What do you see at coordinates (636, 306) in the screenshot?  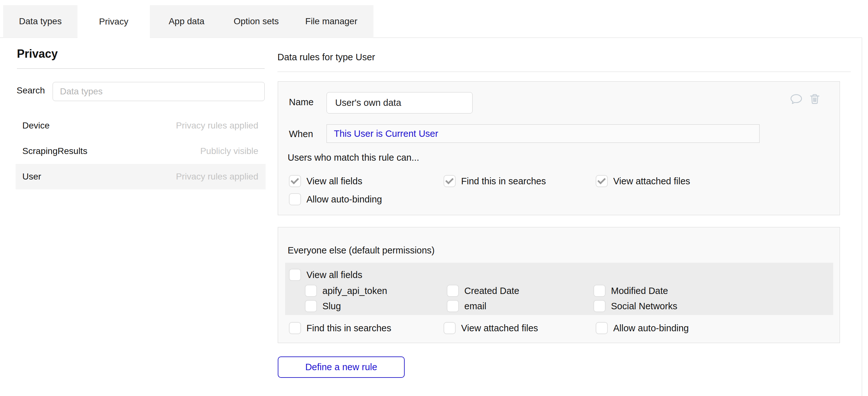 I see `perm-field-social-networks: Social Networks` at bounding box center [636, 306].